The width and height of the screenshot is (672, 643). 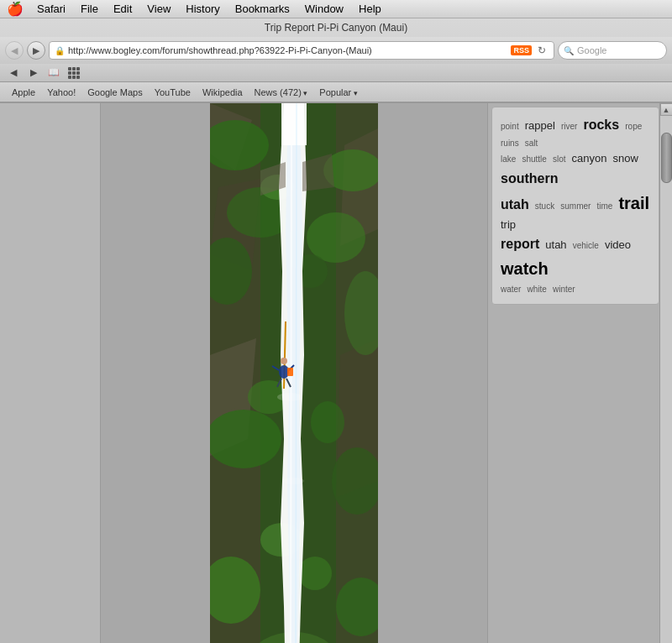 I want to click on tag-salt: salt, so click(x=532, y=143).